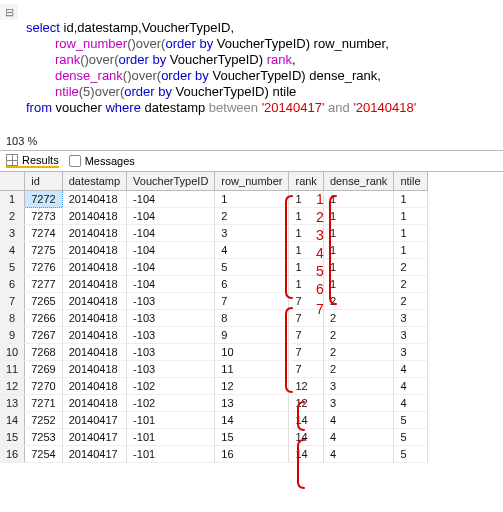 The image size is (503, 512). What do you see at coordinates (44, 420) in the screenshot?
I see `cell: 7252` at bounding box center [44, 420].